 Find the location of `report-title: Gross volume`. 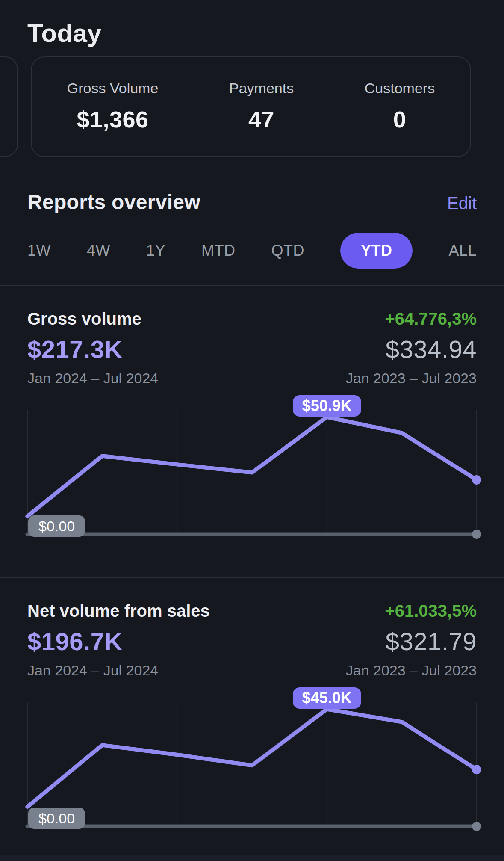

report-title: Gross volume is located at coordinates (85, 319).